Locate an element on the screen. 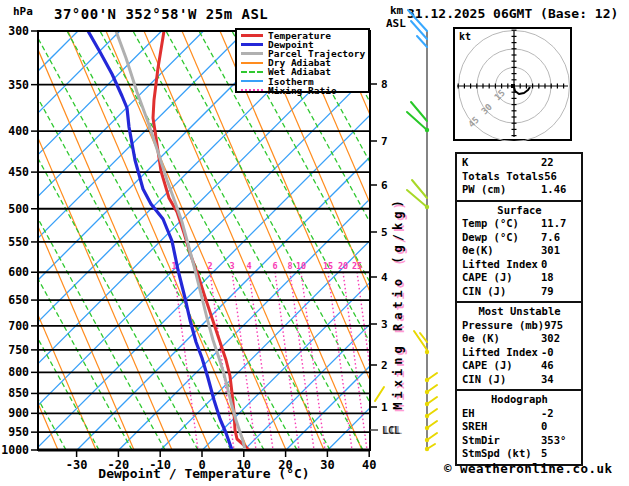  stats-row-value: -0 is located at coordinates (548, 353).